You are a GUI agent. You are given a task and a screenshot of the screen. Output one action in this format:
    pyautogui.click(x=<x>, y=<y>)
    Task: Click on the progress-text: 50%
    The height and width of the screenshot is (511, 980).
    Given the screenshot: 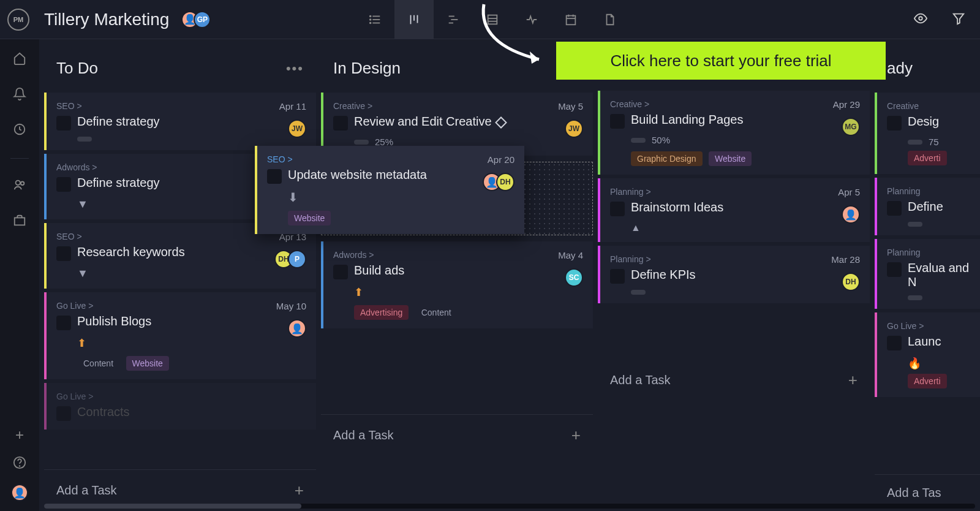 What is the action you would take?
    pyautogui.click(x=661, y=140)
    